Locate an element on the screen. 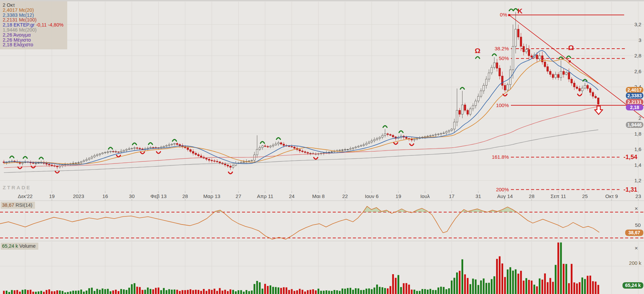 The height and width of the screenshot is (294, 644). fib-target-price-label: -1,54 is located at coordinates (631, 157).